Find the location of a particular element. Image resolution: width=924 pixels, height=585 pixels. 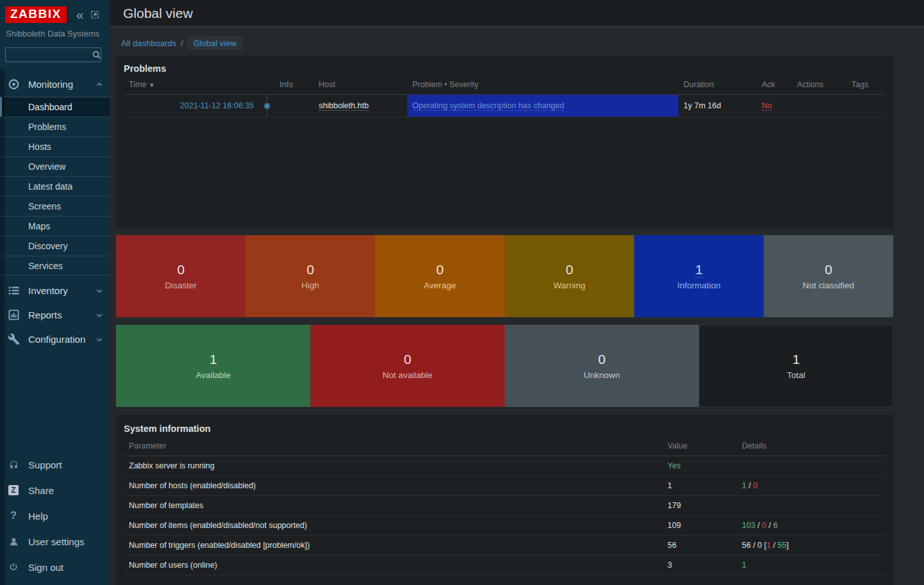

sysinfo-value: 56 is located at coordinates (700, 546).